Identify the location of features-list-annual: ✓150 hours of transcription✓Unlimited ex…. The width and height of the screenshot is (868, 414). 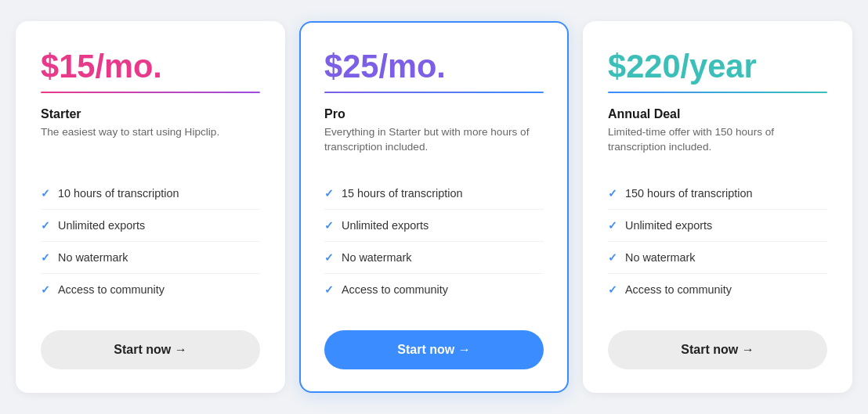
(718, 241).